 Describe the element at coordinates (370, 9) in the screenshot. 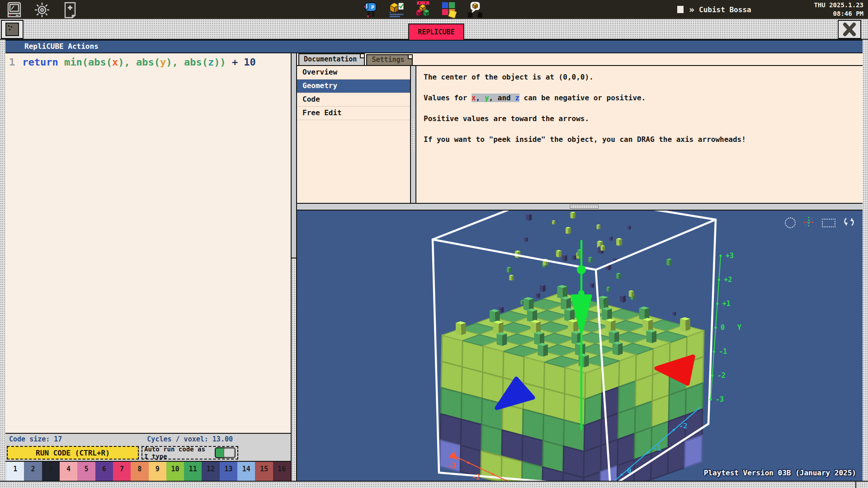

I see `mailbox-icon: P` at that location.